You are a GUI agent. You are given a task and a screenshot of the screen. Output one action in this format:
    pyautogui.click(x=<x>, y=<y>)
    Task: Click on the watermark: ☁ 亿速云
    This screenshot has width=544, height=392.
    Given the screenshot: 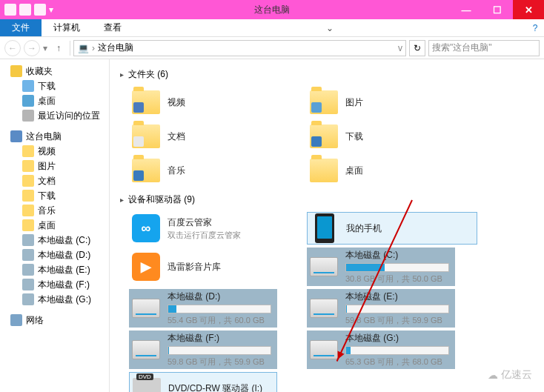 What is the action you would take?
    pyautogui.click(x=510, y=375)
    